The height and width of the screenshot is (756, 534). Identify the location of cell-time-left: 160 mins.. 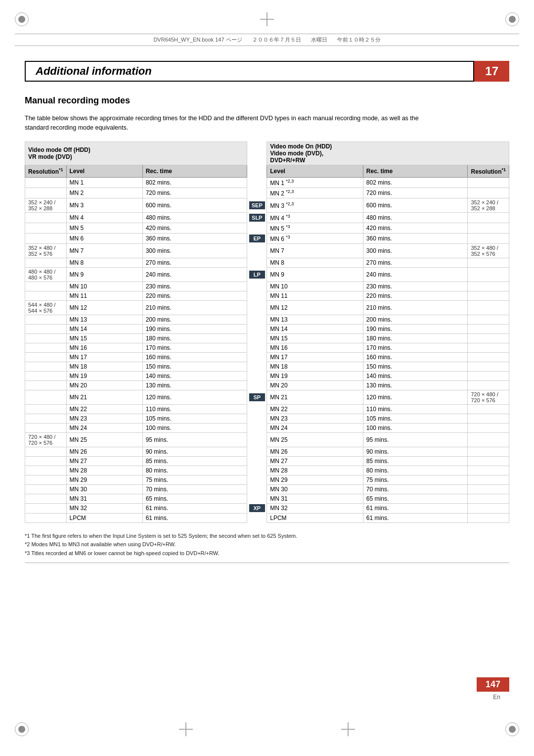
(195, 357).